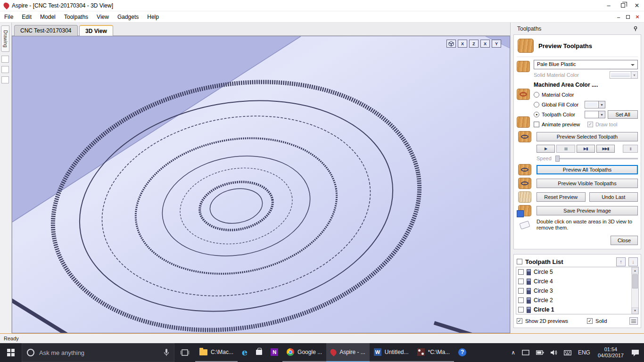  Describe the element at coordinates (305, 353) in the screenshot. I see `taskbar-chrome: Google ...` at that location.